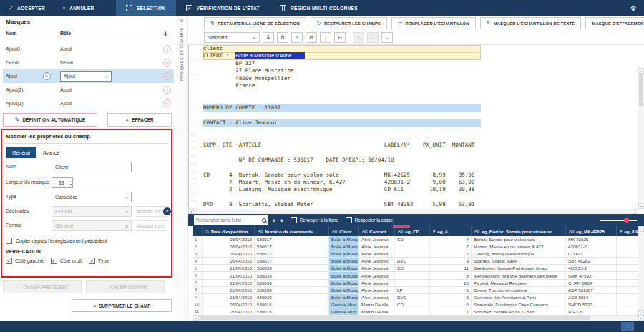 Image resolution: width=644 pixels, height=332 pixels. I want to click on table-cell: Schubert, Sonate en mi, D.566, so click(519, 312).